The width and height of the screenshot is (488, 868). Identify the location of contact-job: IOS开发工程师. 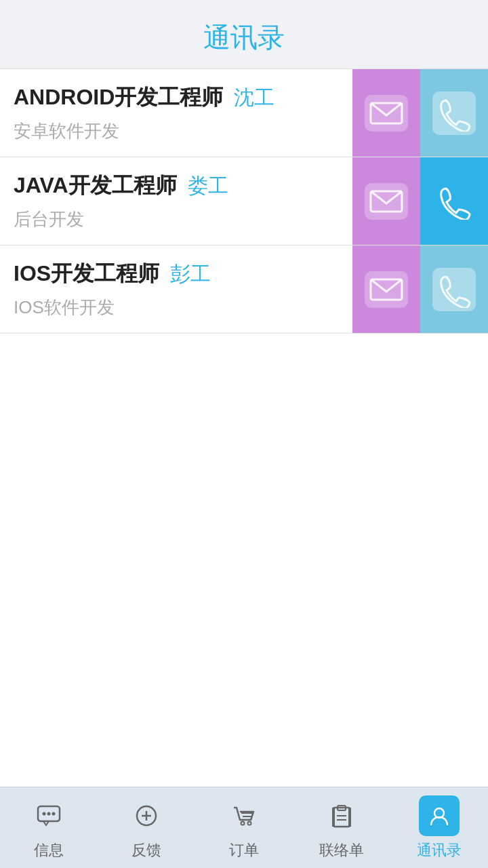
(87, 274).